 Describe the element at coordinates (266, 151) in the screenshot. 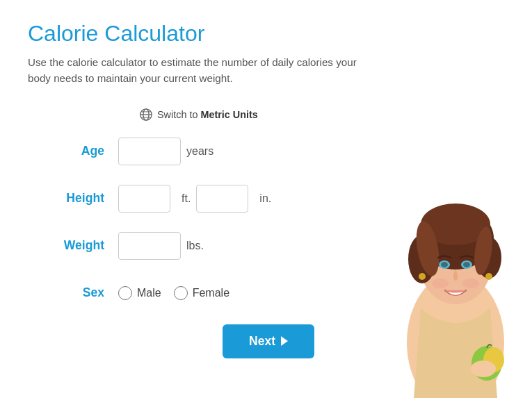

I see `age-row: Age years` at that location.